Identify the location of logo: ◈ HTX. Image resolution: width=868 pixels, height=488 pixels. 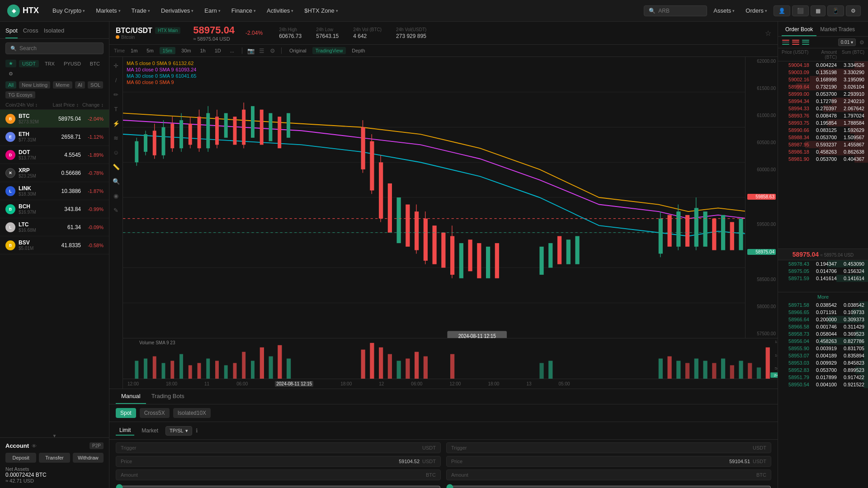
(23, 11).